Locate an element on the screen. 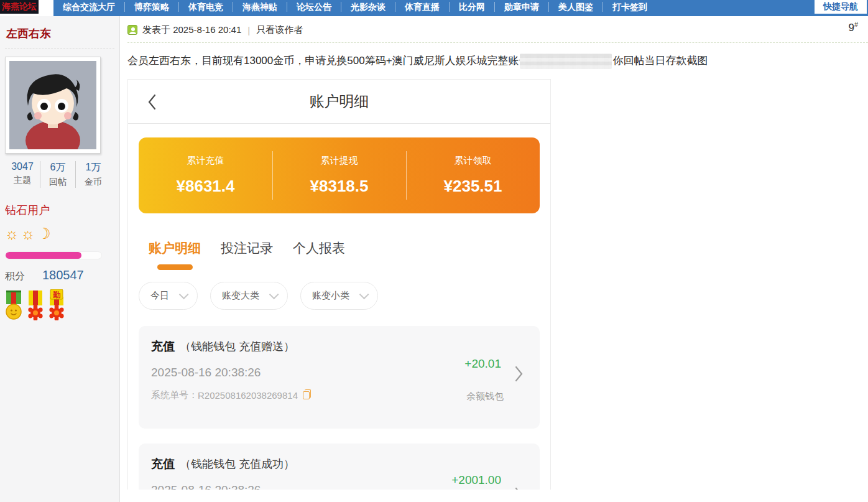  filter-minor-category-dropdown: 账变小类 is located at coordinates (339, 296).